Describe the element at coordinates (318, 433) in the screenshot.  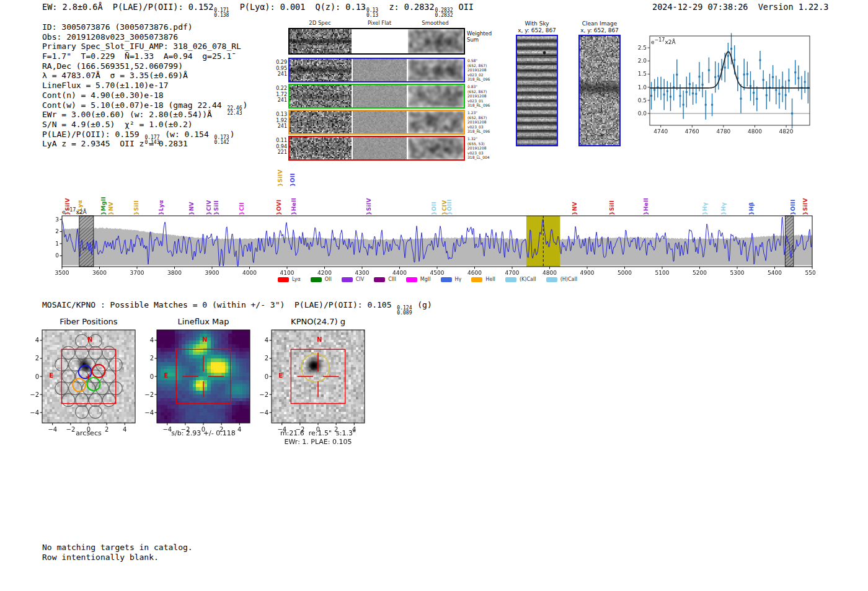
I see `kpno-caption-1: m:21.6 re:1.5" s:1.3"` at that location.